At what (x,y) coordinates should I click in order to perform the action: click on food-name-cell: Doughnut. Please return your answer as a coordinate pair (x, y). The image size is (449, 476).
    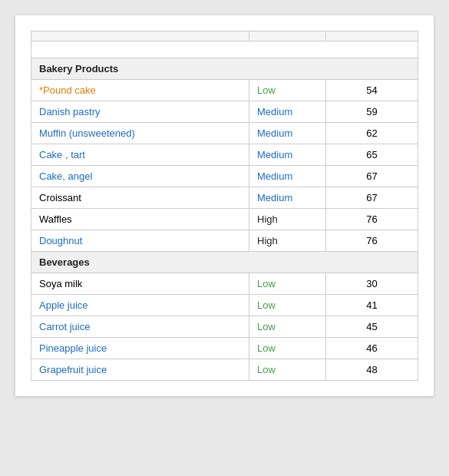
    Looking at the image, I should click on (140, 241).